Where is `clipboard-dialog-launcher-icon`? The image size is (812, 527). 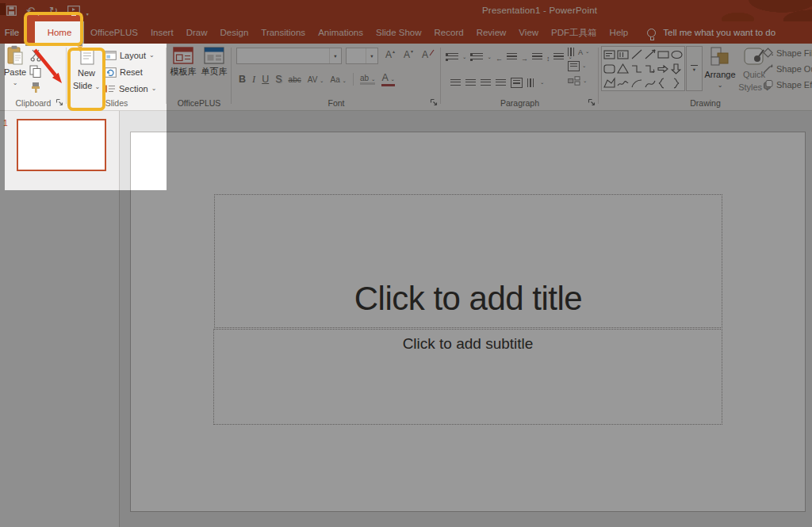 clipboard-dialog-launcher-icon is located at coordinates (59, 102).